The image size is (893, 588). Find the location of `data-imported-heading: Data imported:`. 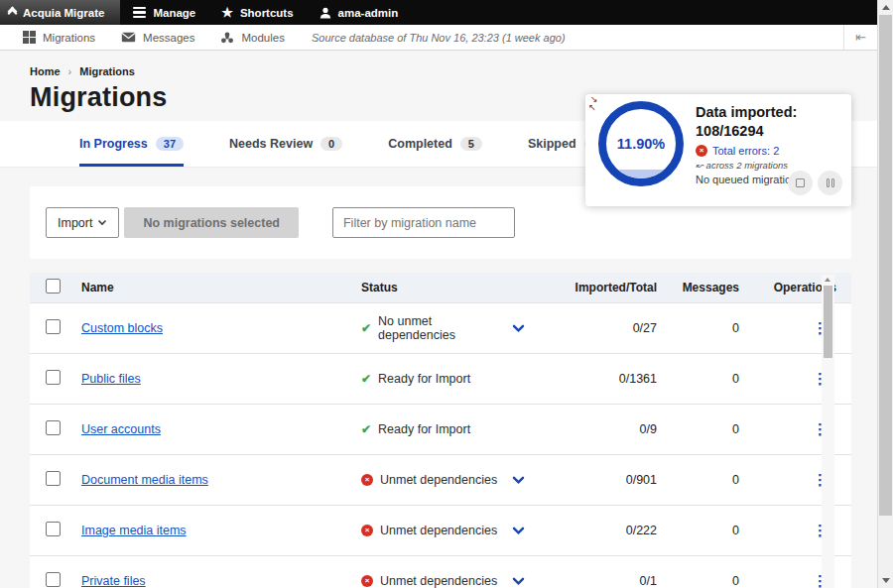

data-imported-heading: Data imported: is located at coordinates (770, 113).